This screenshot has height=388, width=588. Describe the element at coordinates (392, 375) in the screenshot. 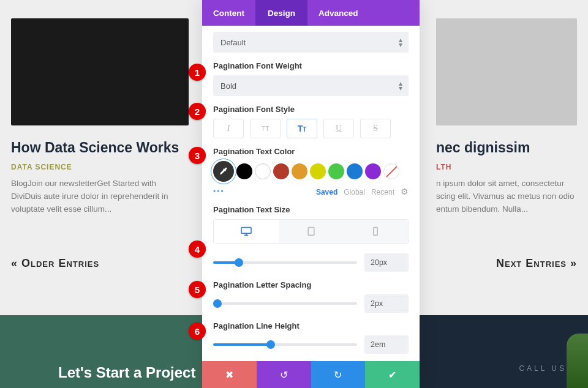

I see `confirm-button: ✔` at that location.